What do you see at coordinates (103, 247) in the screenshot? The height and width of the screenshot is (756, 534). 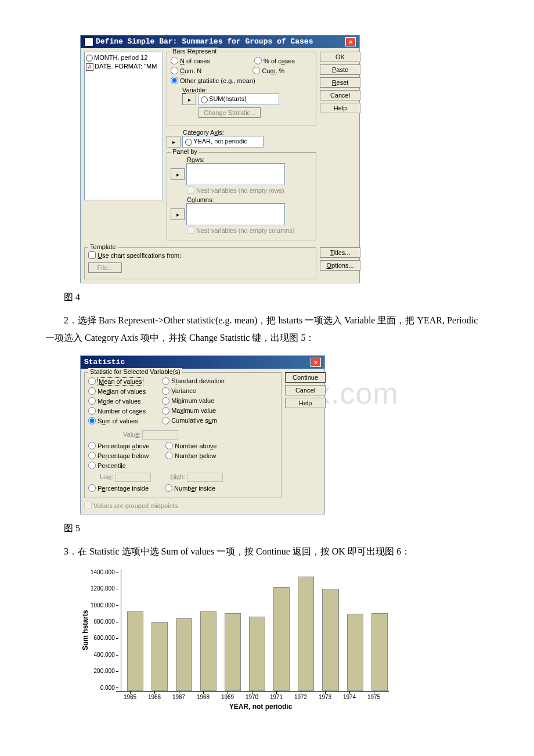 I see `template-legend: Template` at bounding box center [103, 247].